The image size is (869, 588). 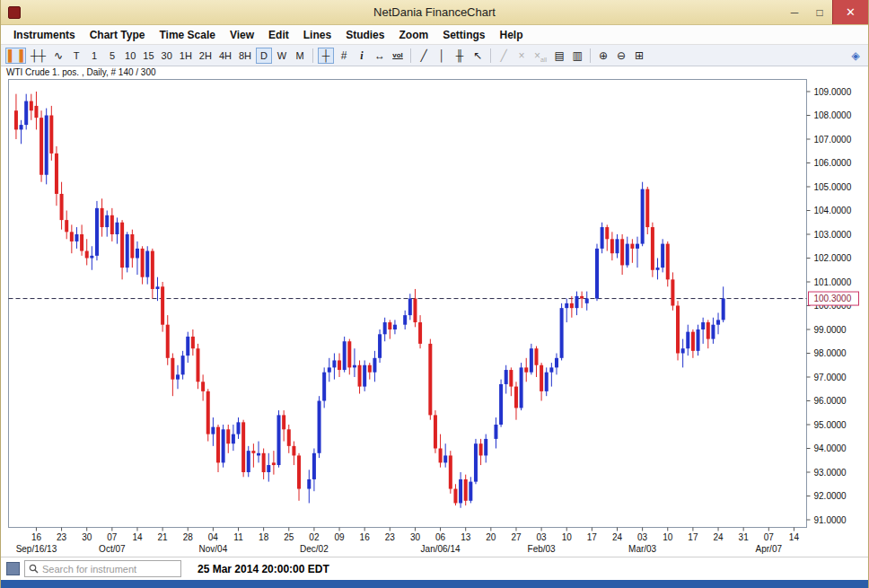 I want to click on svg-text: 31, so click(x=744, y=537).